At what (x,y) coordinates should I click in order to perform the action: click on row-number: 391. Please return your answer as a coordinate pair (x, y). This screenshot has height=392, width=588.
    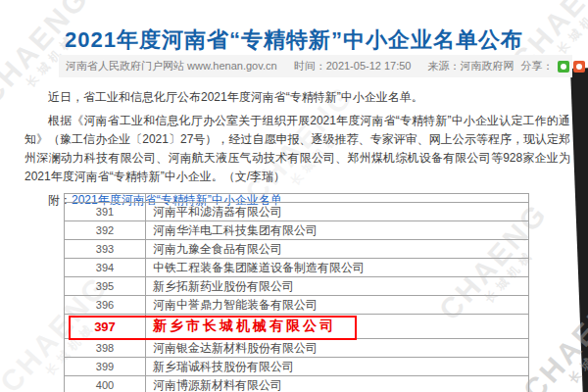
    Looking at the image, I should click on (106, 212).